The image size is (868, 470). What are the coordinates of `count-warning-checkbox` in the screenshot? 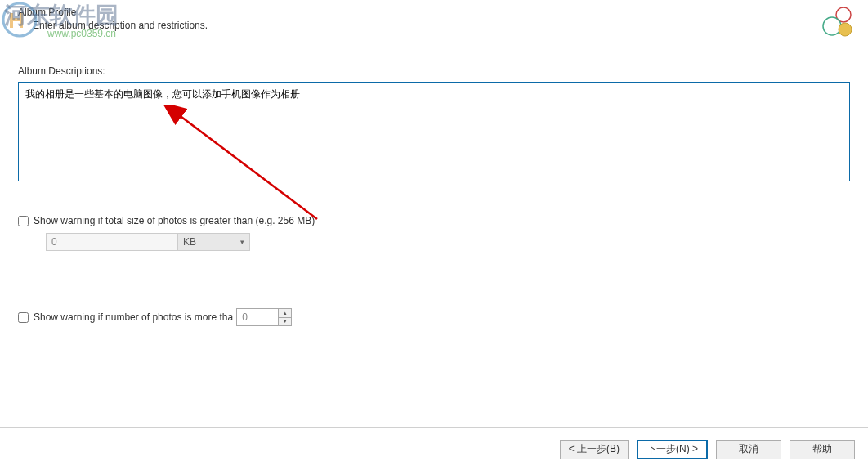 It's located at (23, 317).